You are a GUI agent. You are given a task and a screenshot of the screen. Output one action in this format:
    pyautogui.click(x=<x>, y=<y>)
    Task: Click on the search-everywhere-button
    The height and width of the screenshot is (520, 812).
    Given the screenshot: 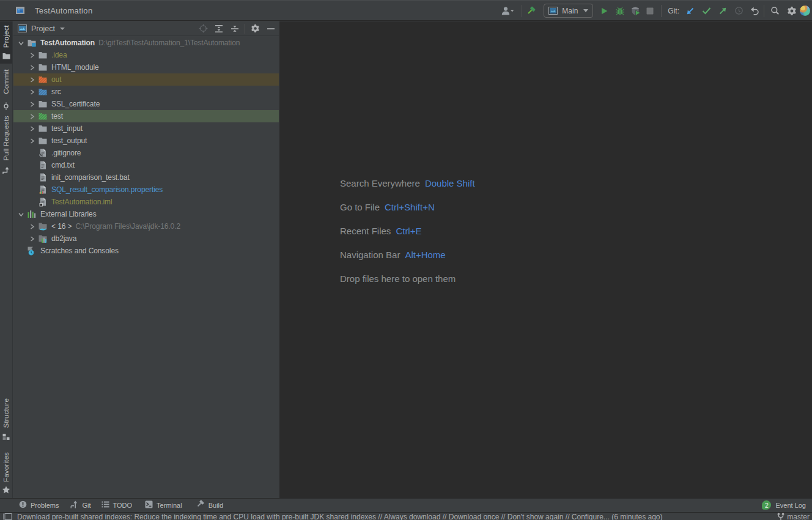 What is the action you would take?
    pyautogui.click(x=775, y=11)
    